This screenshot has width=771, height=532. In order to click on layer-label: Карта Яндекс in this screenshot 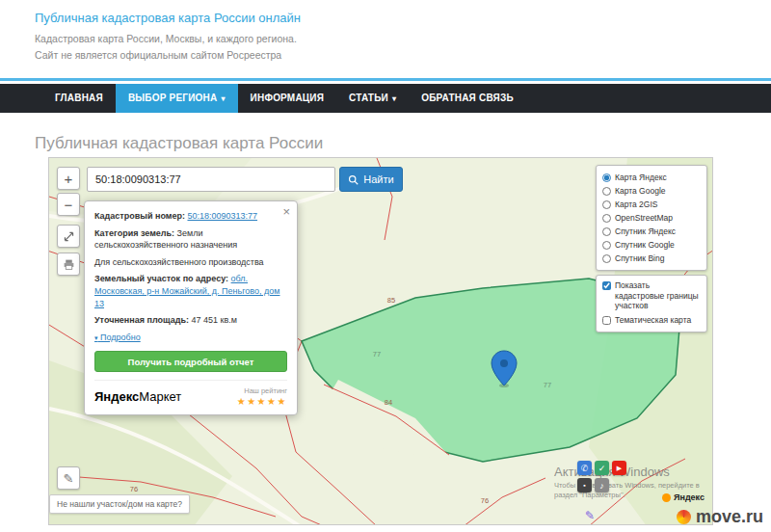, I will do `click(641, 177)`.